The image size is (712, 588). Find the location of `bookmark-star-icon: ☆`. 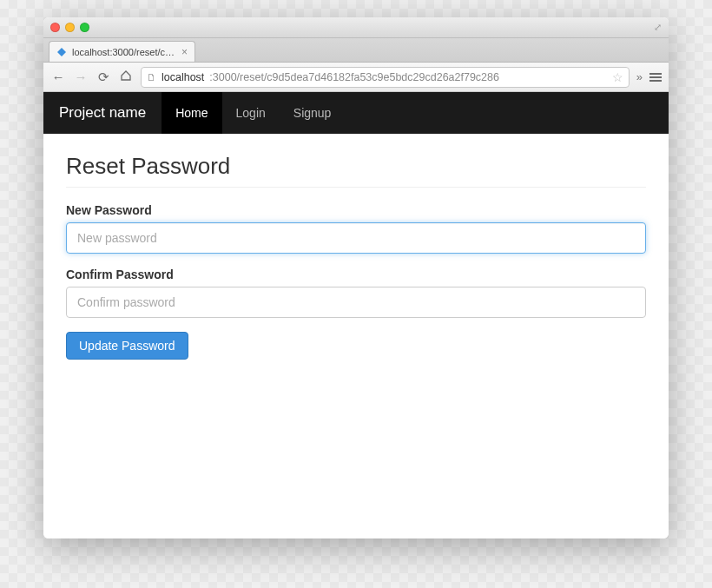

bookmark-star-icon: ☆ is located at coordinates (618, 77).